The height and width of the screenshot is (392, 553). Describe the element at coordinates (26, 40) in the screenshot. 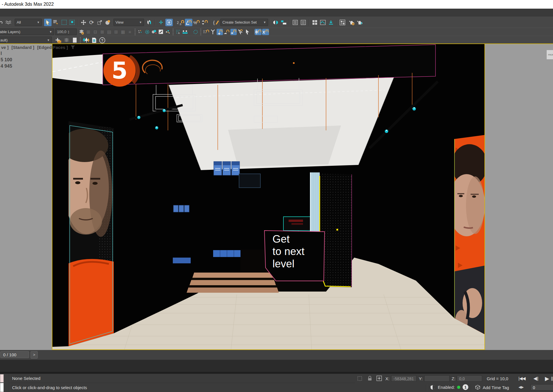

I see `current-layer-dropdown: ault)▼` at that location.